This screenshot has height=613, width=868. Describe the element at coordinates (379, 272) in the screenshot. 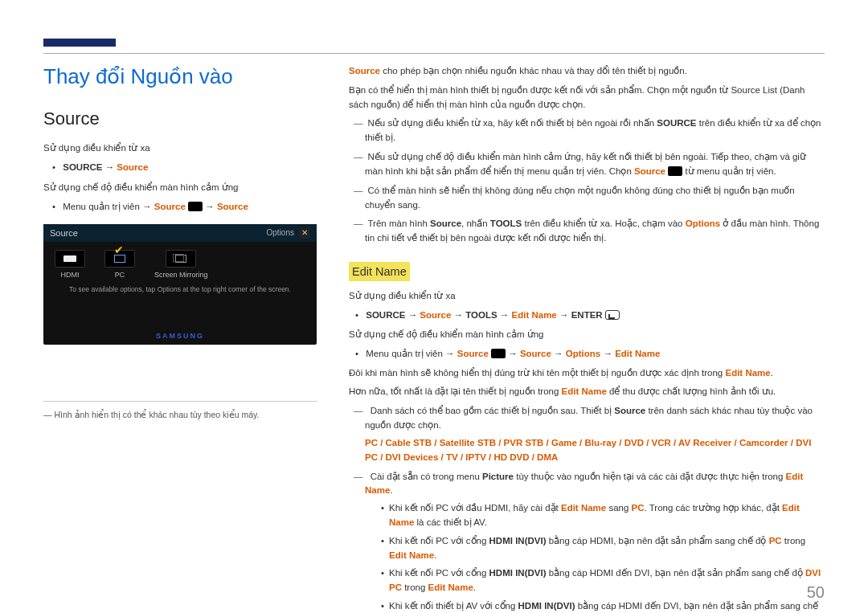

I see `heading-edit-name: Edit Name` at that location.